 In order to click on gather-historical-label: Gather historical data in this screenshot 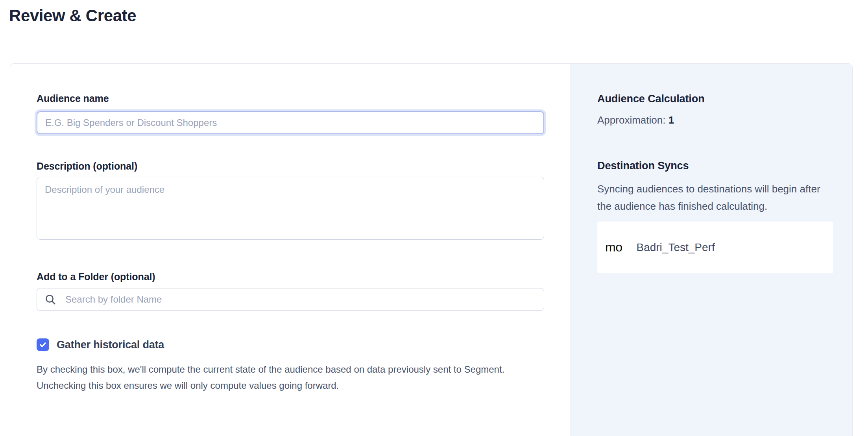, I will do `click(110, 345)`.